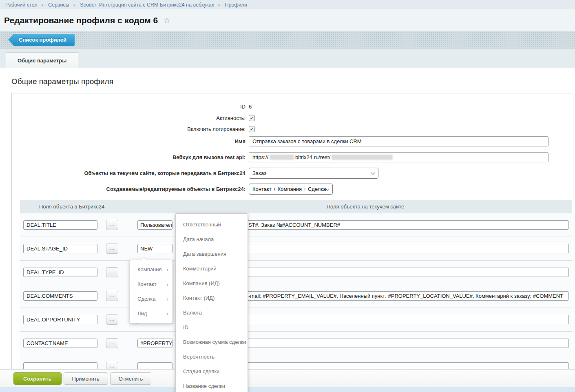  I want to click on menu-item-label: Компания, so click(150, 269).